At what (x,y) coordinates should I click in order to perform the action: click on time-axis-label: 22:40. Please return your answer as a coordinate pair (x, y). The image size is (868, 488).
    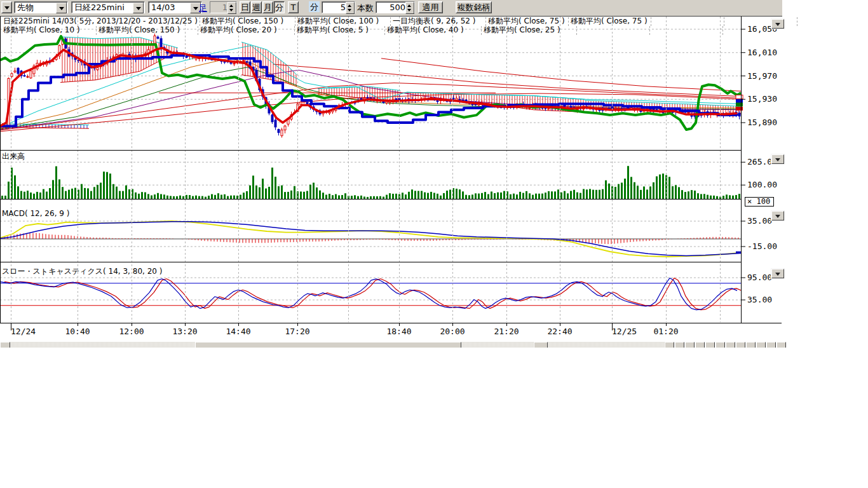
    Looking at the image, I should click on (559, 332).